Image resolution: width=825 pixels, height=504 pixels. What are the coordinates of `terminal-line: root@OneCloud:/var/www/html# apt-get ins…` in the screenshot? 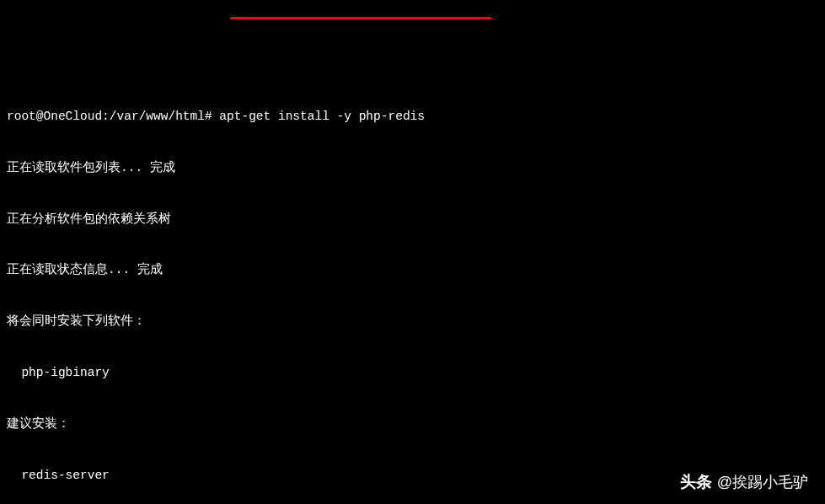 It's located at (413, 116).